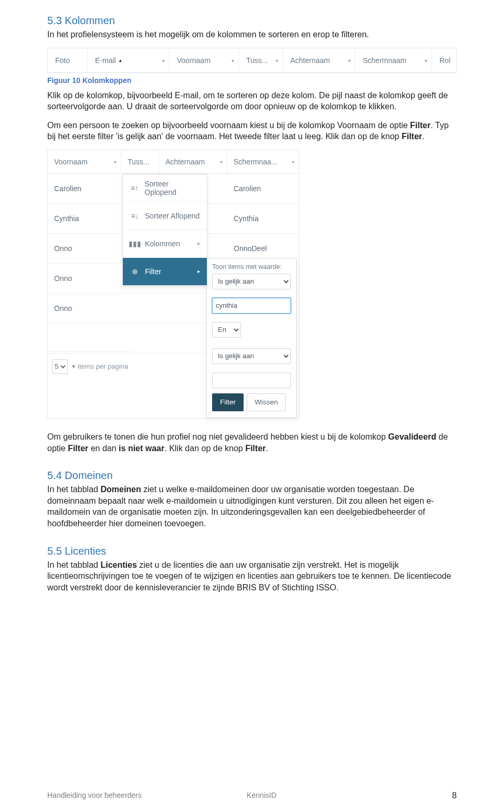  Describe the element at coordinates (394, 60) in the screenshot. I see `column-header-schermnaam: Schermnaam ▾` at that location.